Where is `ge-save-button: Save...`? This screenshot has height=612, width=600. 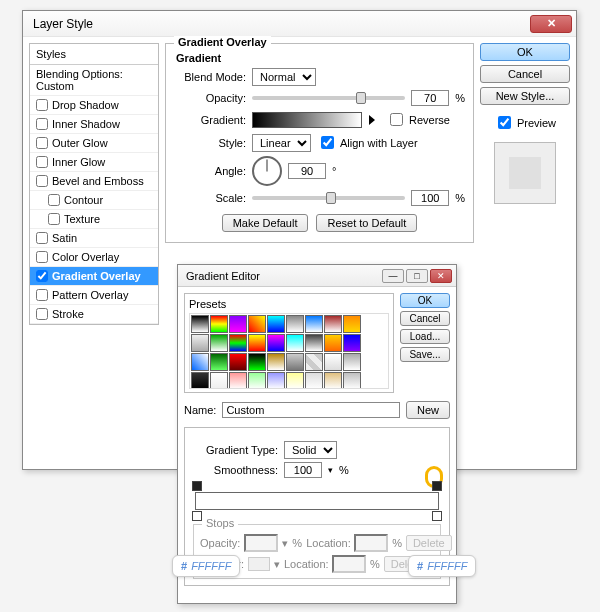
ge-save-button: Save... is located at coordinates (425, 354).